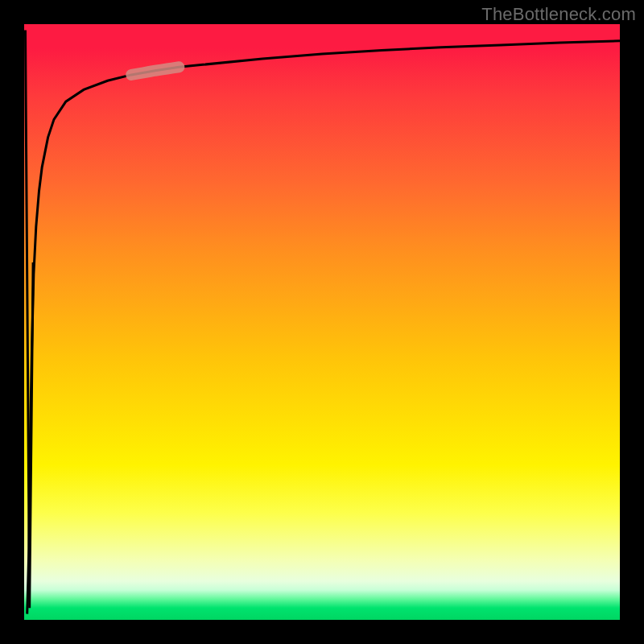 The image size is (644, 644). Describe the element at coordinates (322, 632) in the screenshot. I see `frame-bottom` at that location.